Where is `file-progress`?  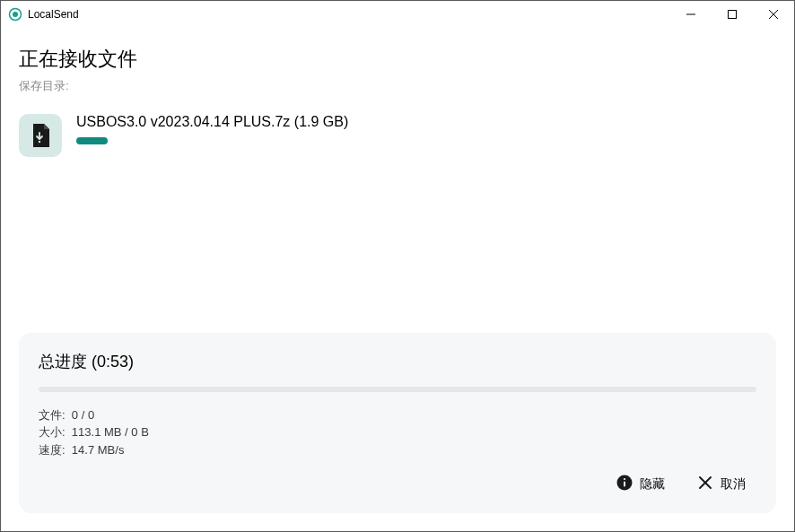
file-progress is located at coordinates (426, 141).